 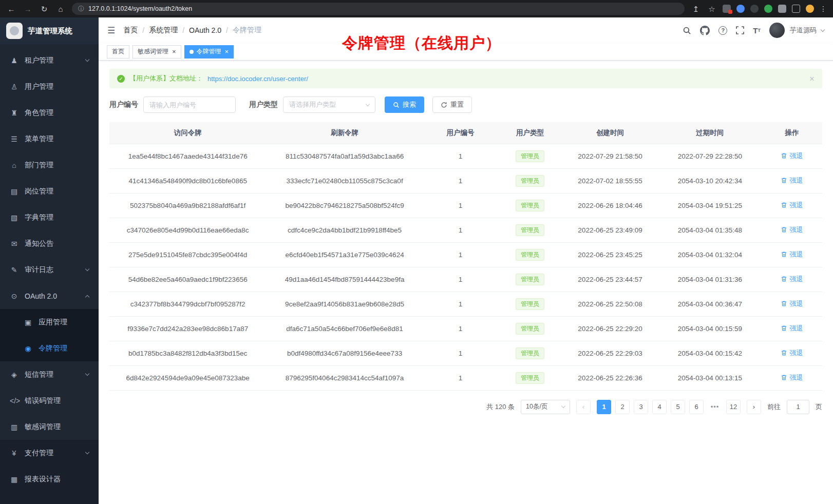 What do you see at coordinates (803, 30) in the screenshot?
I see `user-name: 芋道源码` at bounding box center [803, 30].